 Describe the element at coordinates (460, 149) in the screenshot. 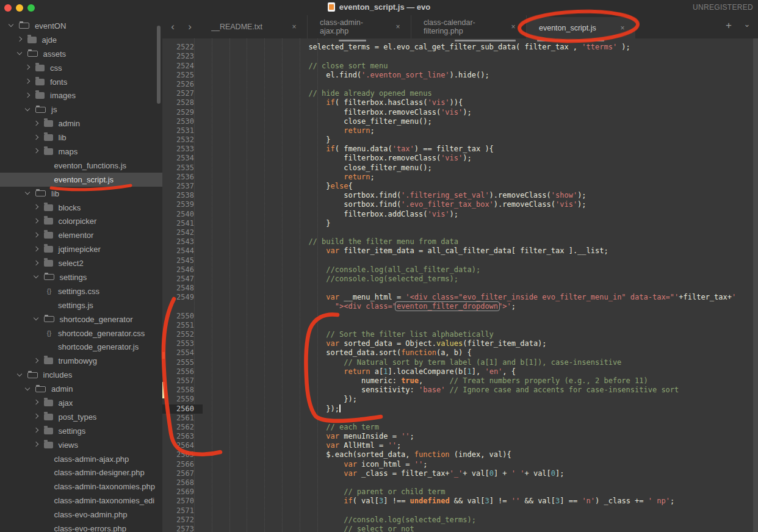

I see `code-line-2533: 2533 if( fmenu.data('tax') == filter_tax…` at that location.